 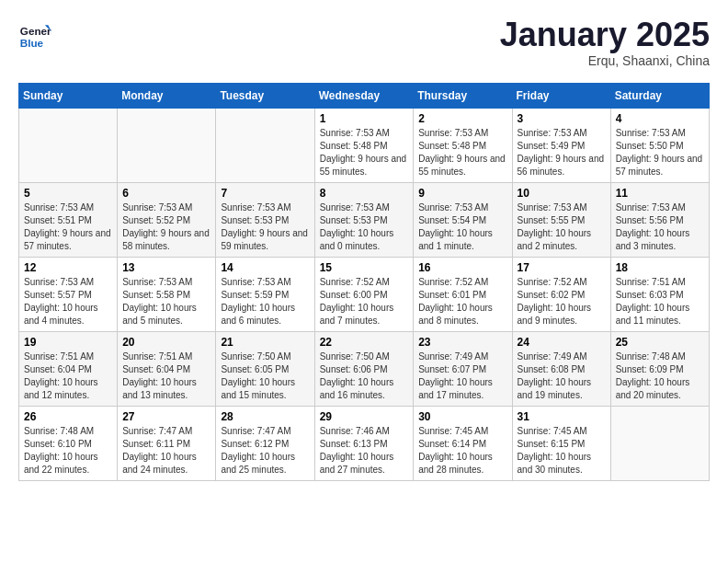 What do you see at coordinates (166, 302) in the screenshot?
I see `day-info: Sunrise: 7:53 AMSunset: 5:58 PMDaylight:…` at bounding box center [166, 302].